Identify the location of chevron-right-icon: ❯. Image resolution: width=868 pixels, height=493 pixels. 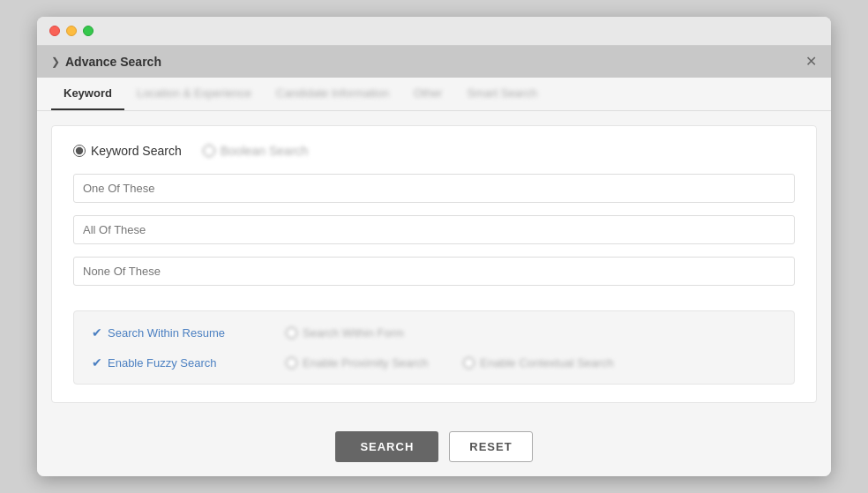
(56, 62).